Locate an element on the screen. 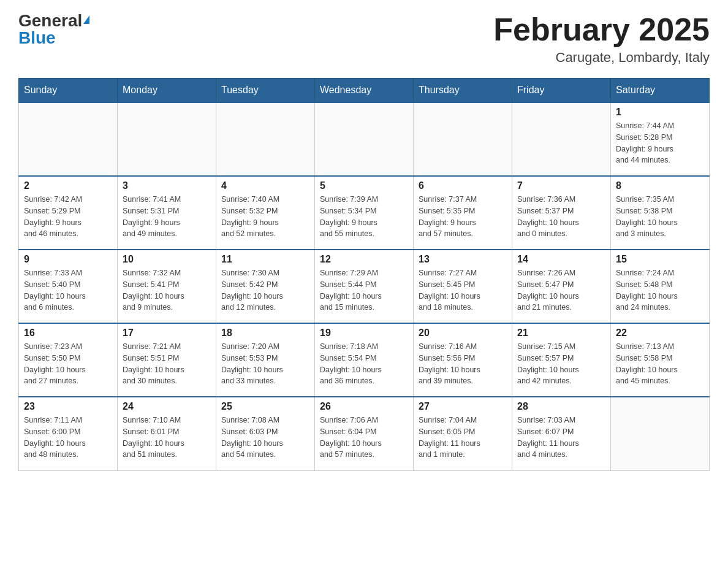 The width and height of the screenshot is (728, 563). table-row: 28Sunrise: 7:03 AM Sunset: 6:07 PM Dayli… is located at coordinates (561, 434).